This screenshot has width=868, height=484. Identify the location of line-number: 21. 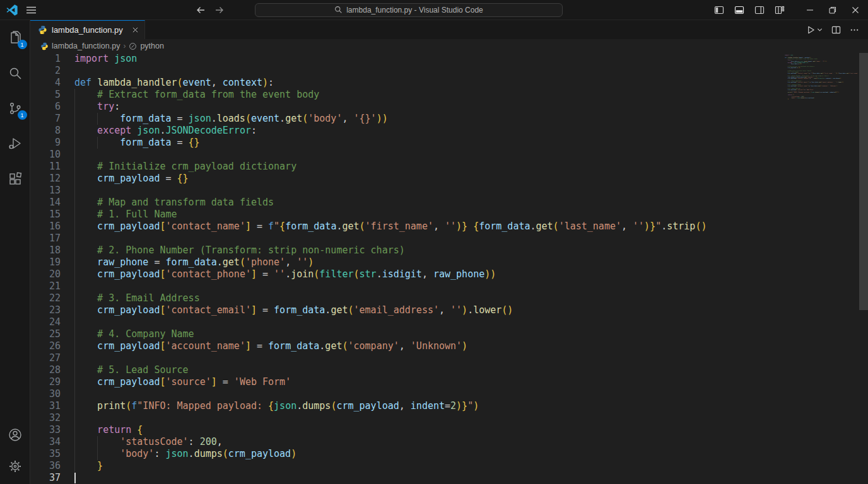
(52, 286).